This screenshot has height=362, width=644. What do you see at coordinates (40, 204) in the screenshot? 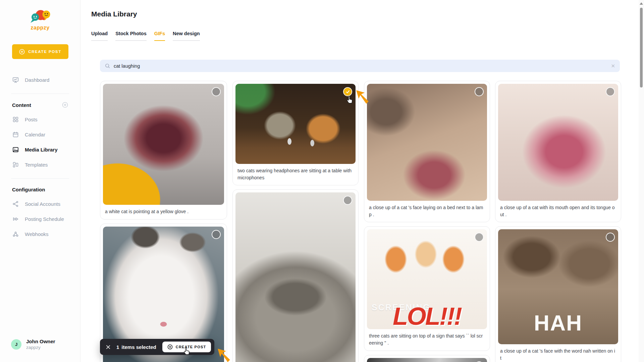
I see `sidebar-item-social-accounts: Social Accounts` at bounding box center [40, 204].